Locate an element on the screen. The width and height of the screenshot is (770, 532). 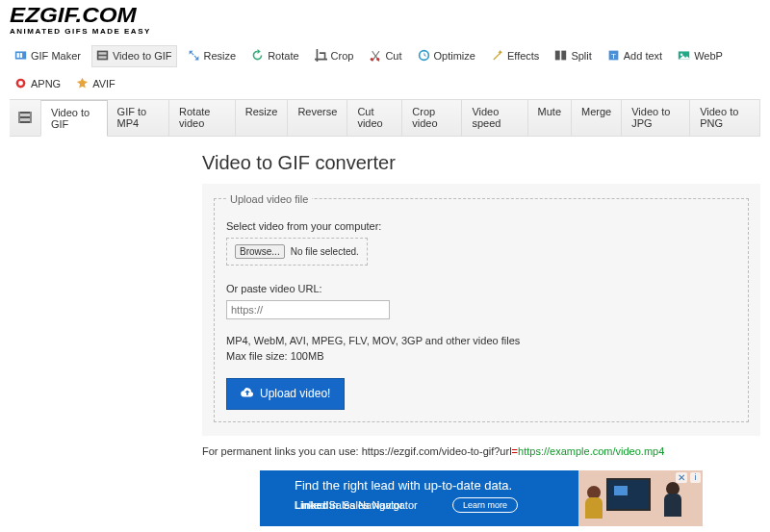
add-text-icon: T is located at coordinates (614, 56).